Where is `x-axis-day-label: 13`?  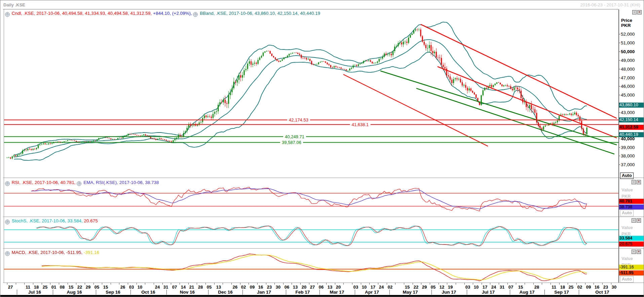
x-axis-day-label: 13 is located at coordinates (219, 287).